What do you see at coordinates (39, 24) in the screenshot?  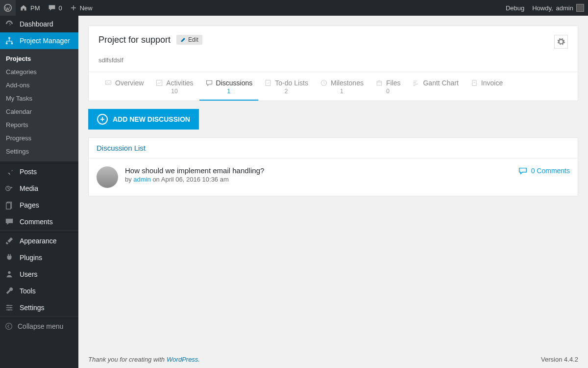 I see `menu-dashboard: Dashboard` at bounding box center [39, 24].